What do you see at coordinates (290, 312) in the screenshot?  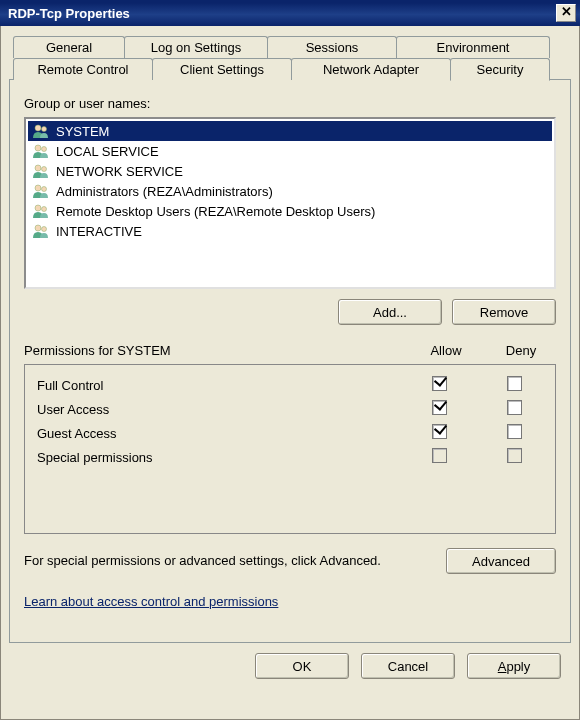 I see `add-remove-row: Add... Remove` at bounding box center [290, 312].